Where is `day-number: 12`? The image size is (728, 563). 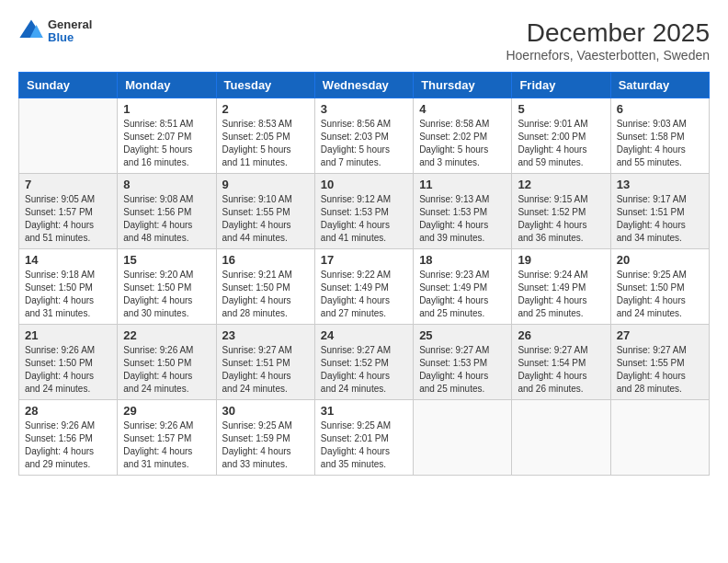
day-number: 12 is located at coordinates (561, 184).